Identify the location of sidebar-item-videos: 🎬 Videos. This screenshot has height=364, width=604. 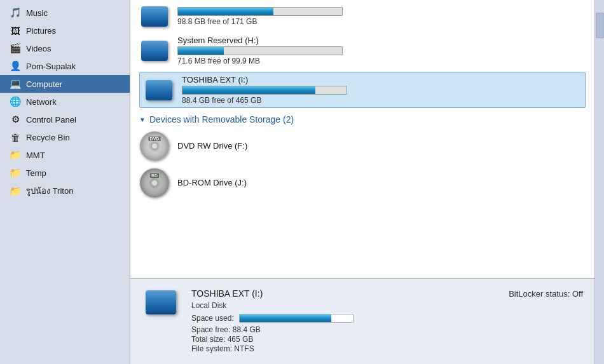
(65, 48).